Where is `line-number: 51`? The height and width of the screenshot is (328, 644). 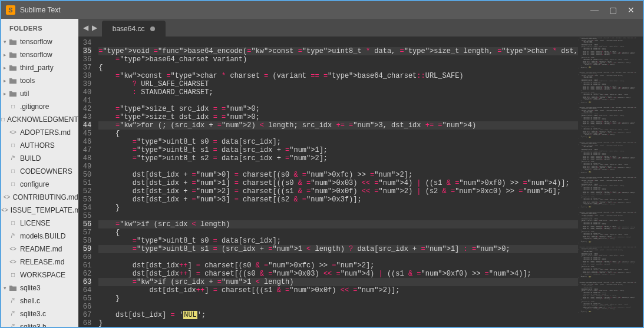
line-number: 51 is located at coordinates (87, 183).